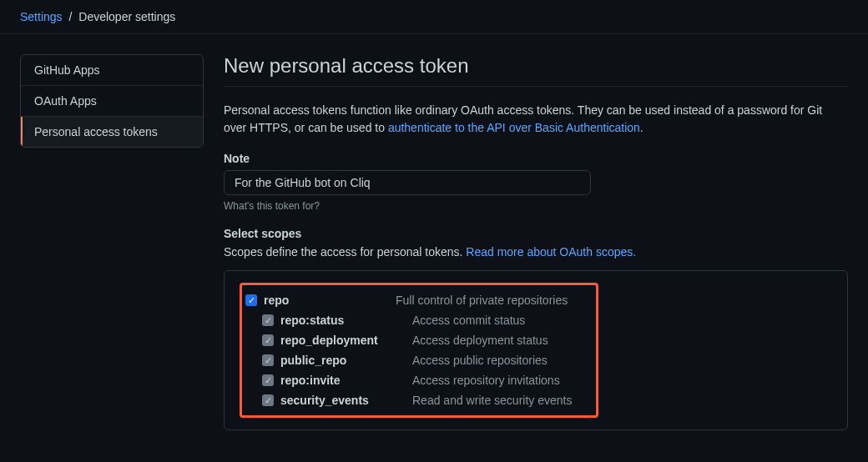  I want to click on scope-name-repo-invite: repo:invite, so click(343, 380).